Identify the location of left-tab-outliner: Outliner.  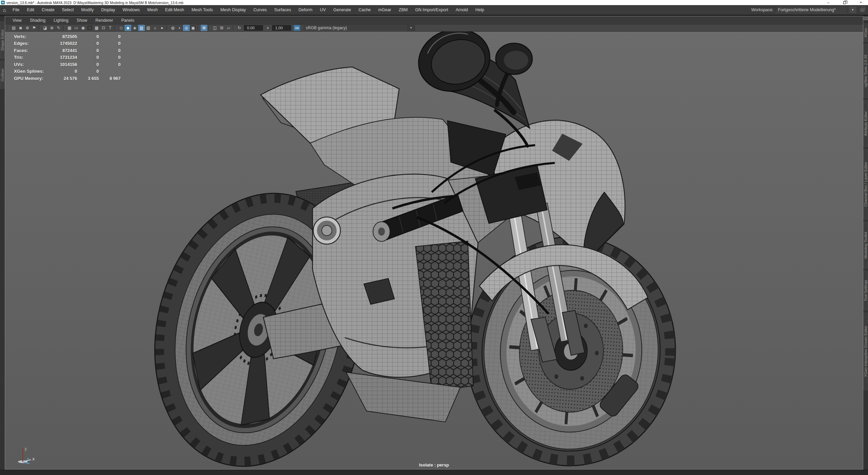
(2, 75).